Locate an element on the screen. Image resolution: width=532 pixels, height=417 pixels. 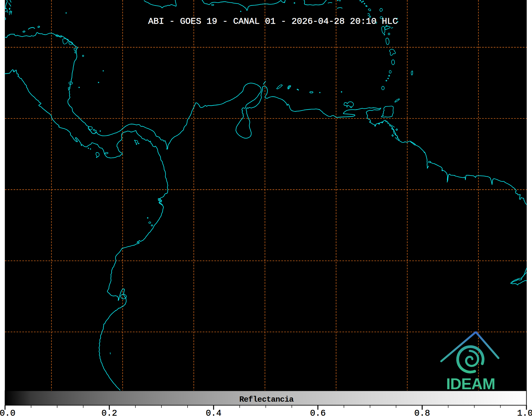
svg-text: Reflectancia is located at coordinates (266, 400).